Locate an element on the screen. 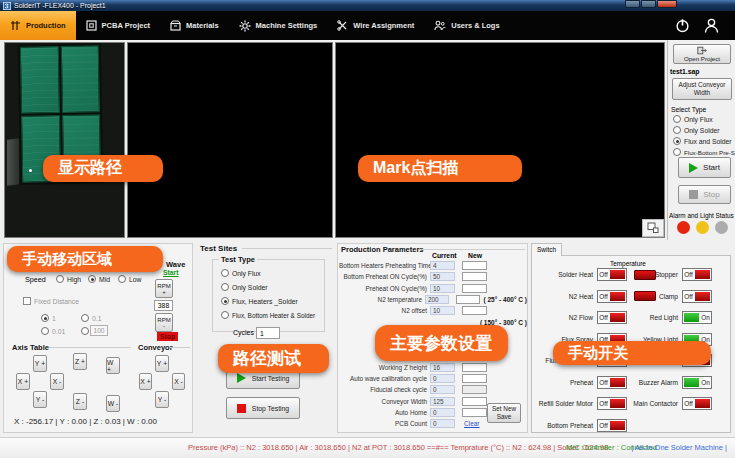 The width and height of the screenshot is (735, 458). tools-icon is located at coordinates (342, 26).